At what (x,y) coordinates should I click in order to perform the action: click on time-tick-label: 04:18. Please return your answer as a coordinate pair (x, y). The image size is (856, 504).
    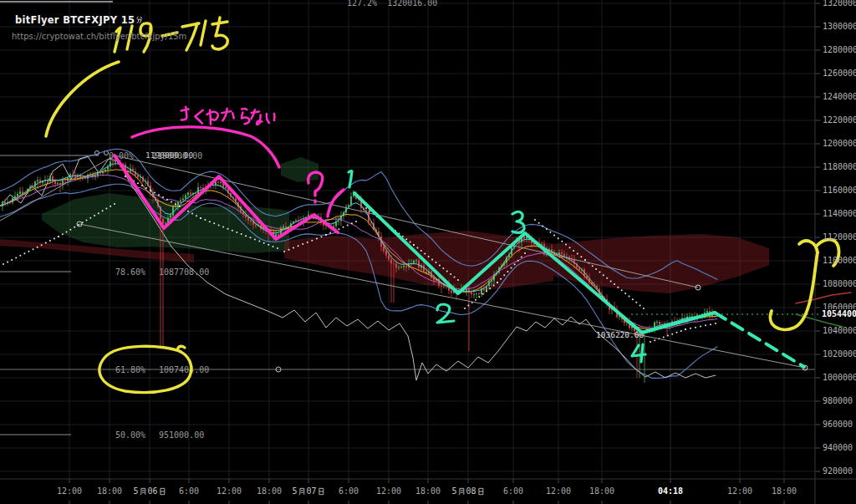
    Looking at the image, I should click on (670, 491).